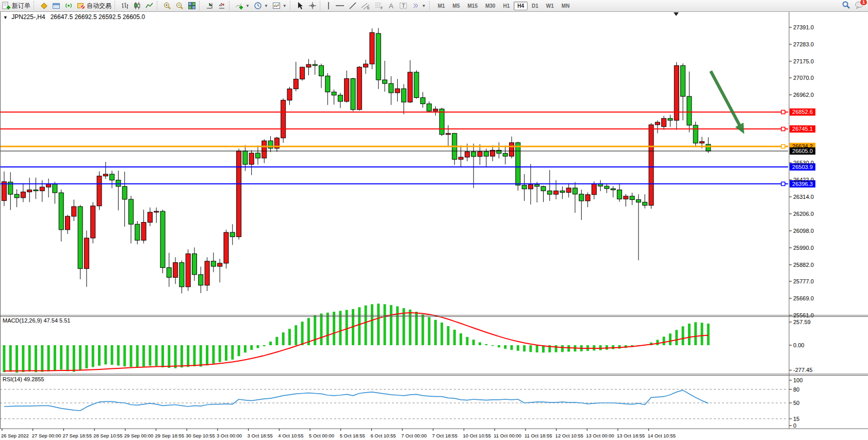 The image size is (868, 440). I want to click on price-axis: 27391.027283.027175.027070.026962.026530…, so click(801, 227).